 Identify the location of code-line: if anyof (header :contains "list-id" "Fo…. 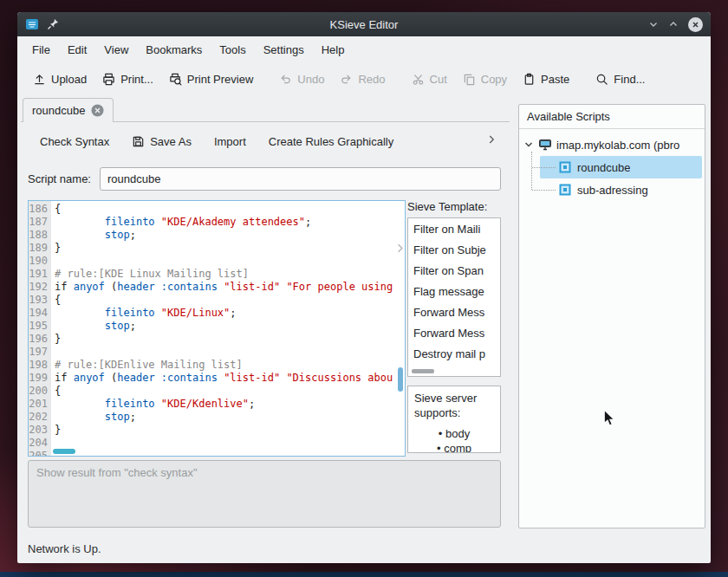
(230, 288).